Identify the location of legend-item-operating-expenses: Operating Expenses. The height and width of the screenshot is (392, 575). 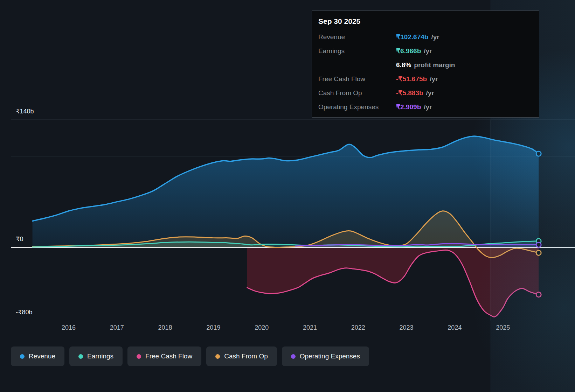
(326, 356).